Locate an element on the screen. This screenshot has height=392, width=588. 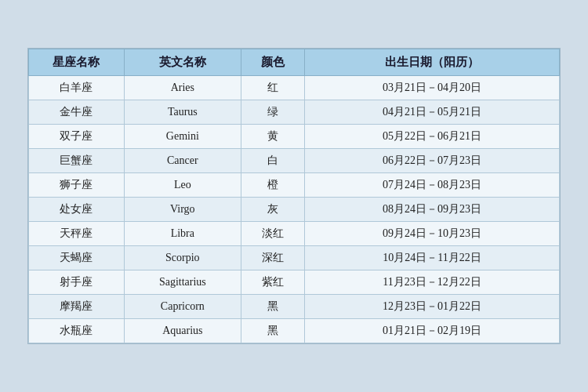
cell-color: 白 is located at coordinates (273, 162).